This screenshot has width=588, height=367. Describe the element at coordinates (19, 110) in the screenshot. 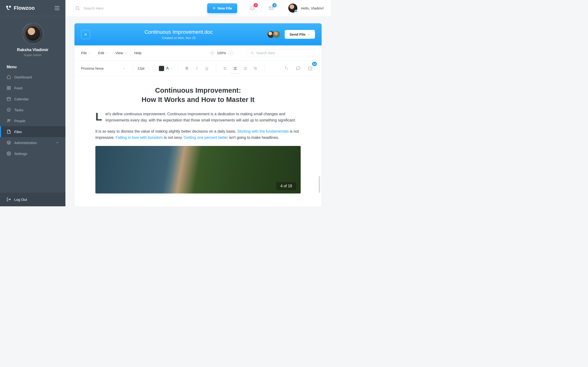

I see `sidebar-item-label: Tasks` at that location.